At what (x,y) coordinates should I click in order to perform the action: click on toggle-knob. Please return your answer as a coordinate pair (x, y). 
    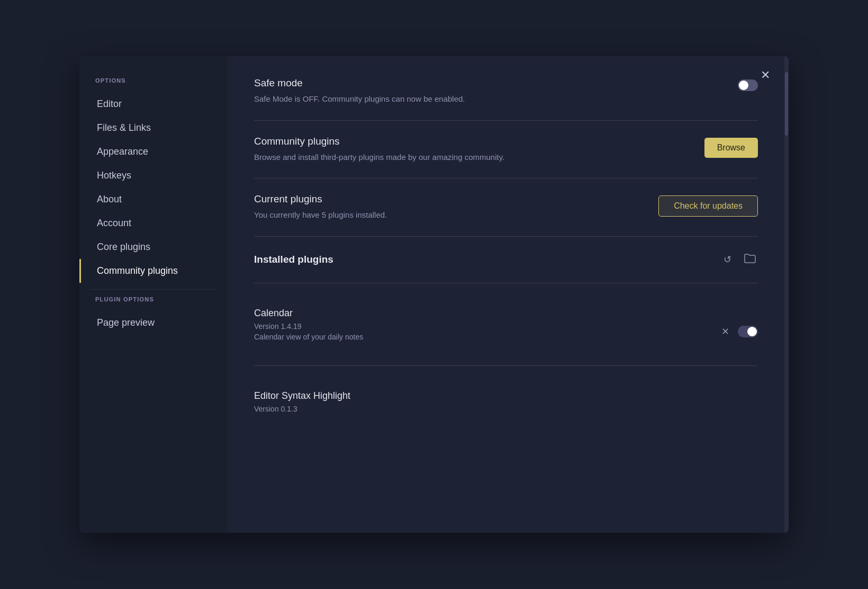
    Looking at the image, I should click on (744, 85).